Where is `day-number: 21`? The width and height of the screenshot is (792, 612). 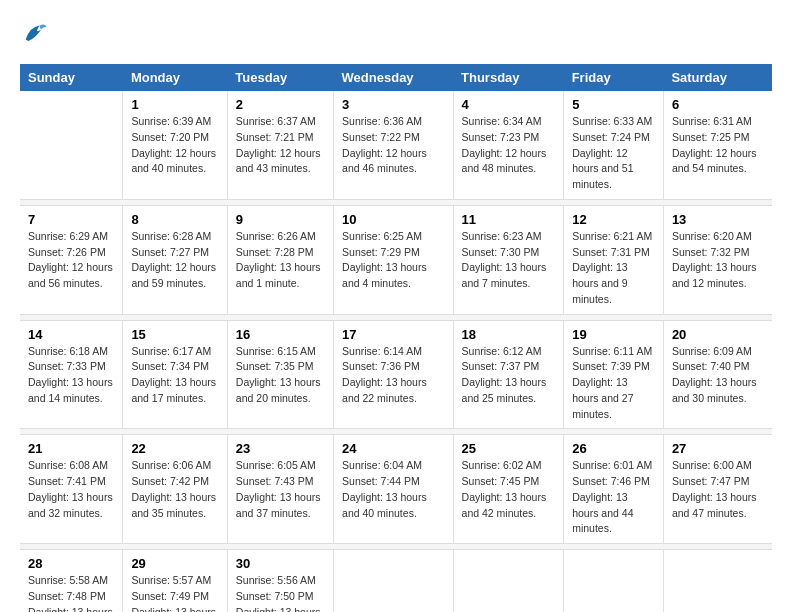
day-number: 21 is located at coordinates (71, 448).